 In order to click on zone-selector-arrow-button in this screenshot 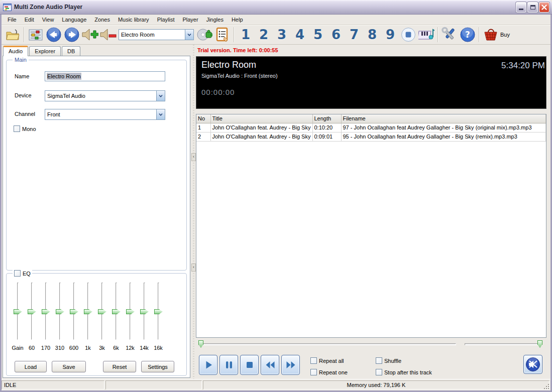, I will do `click(189, 35)`.